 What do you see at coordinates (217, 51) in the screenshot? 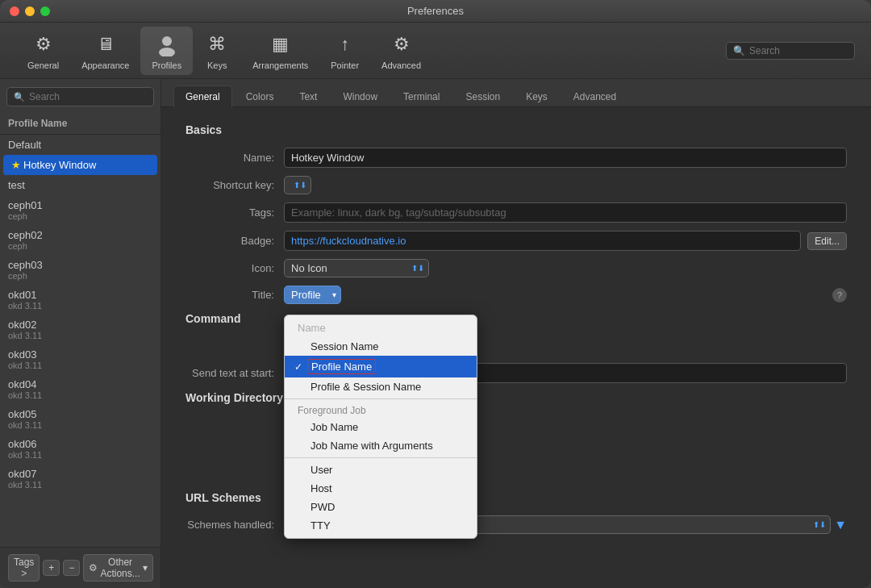
I see `toolbar-item-keys: ⌘ Keys` at bounding box center [217, 51].